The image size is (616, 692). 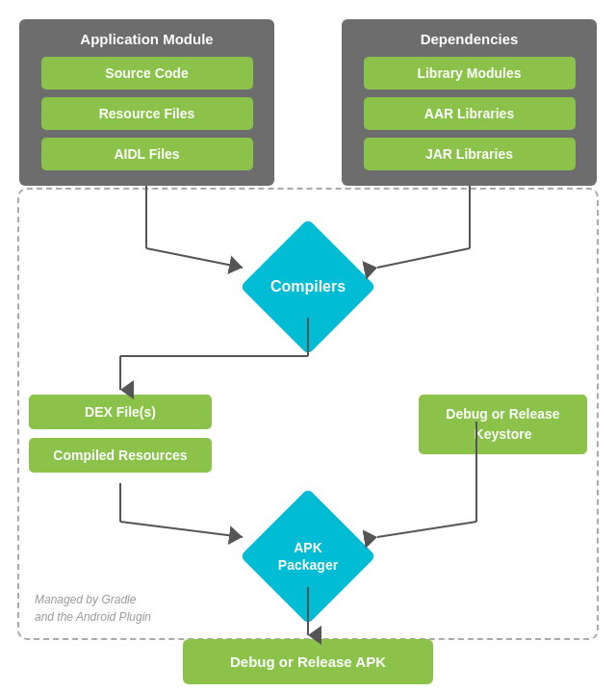 What do you see at coordinates (146, 102) in the screenshot?
I see `app-module-box: Application Module Source Code Resource …` at bounding box center [146, 102].